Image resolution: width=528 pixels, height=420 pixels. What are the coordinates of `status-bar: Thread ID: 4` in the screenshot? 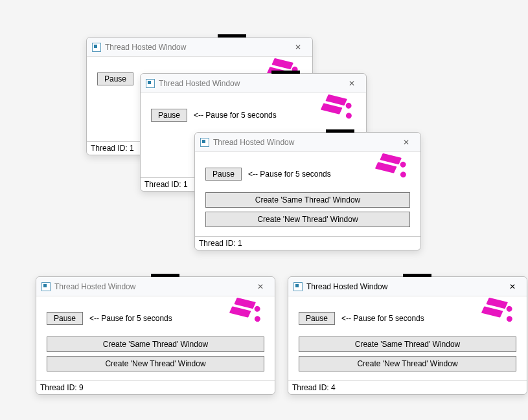 It's located at (407, 387).